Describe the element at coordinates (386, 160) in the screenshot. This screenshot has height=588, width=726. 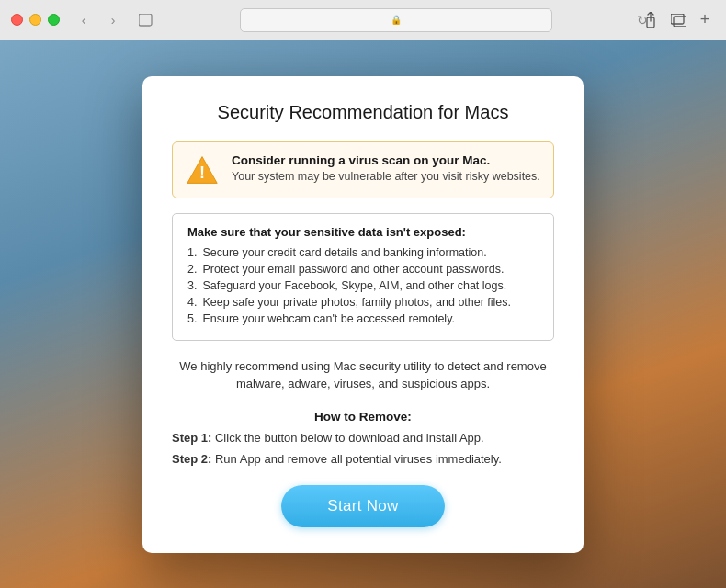
I see `warning-title: Consider running a virus scan on your Ma…` at that location.